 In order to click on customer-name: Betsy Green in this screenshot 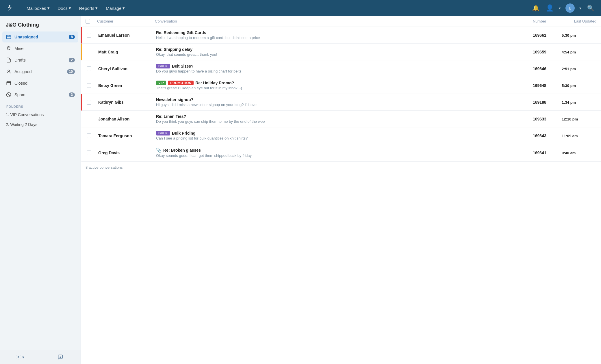, I will do `click(110, 86)`.